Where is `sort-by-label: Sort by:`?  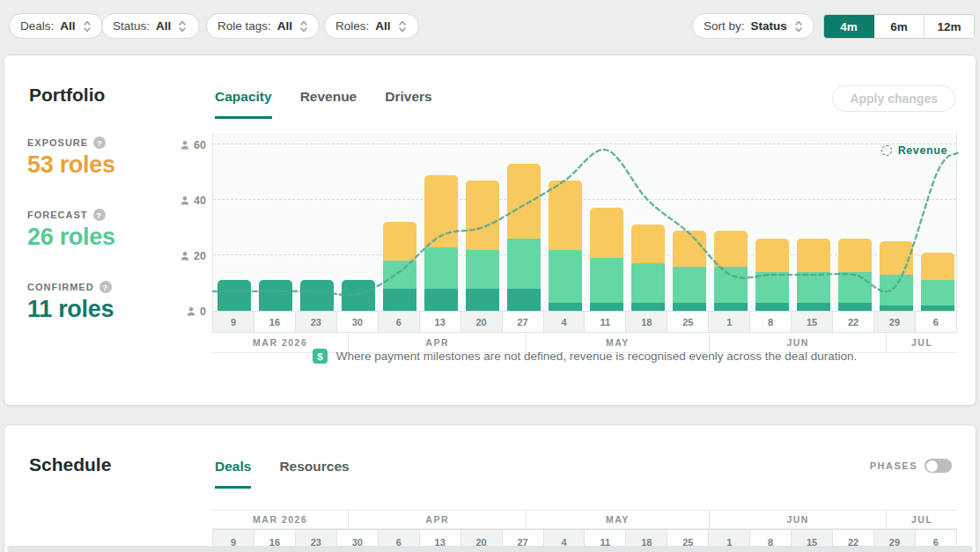 sort-by-label: Sort by: is located at coordinates (724, 26).